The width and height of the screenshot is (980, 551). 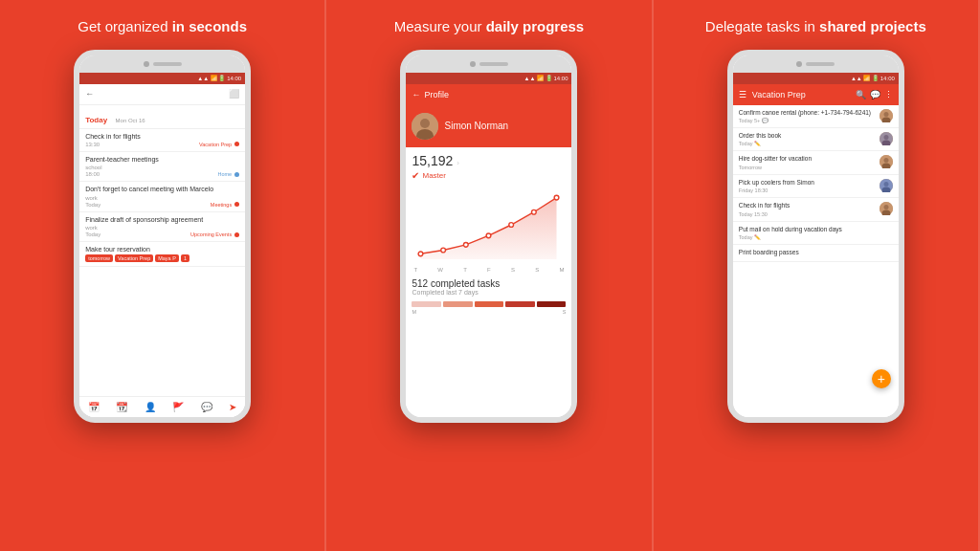 What do you see at coordinates (815, 233) in the screenshot?
I see `list-item: Put mail on hold during vacation days To…` at bounding box center [815, 233].